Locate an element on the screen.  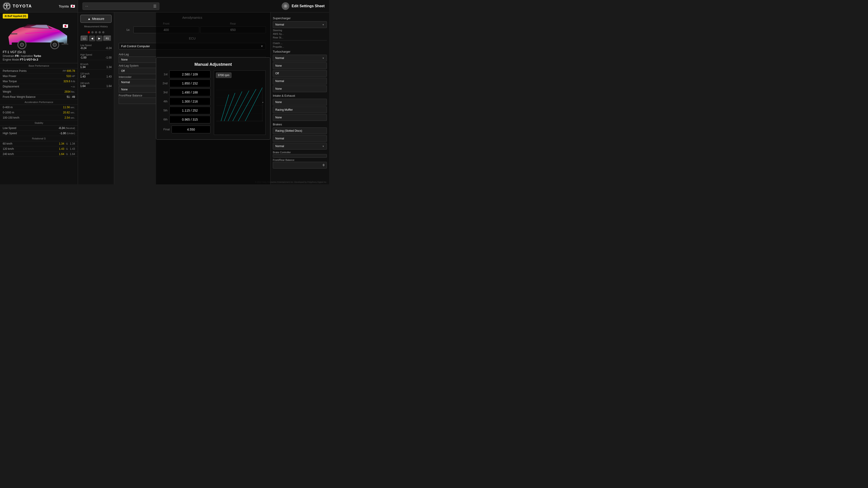
nav-prev-button: ◀ is located at coordinates (92, 38).